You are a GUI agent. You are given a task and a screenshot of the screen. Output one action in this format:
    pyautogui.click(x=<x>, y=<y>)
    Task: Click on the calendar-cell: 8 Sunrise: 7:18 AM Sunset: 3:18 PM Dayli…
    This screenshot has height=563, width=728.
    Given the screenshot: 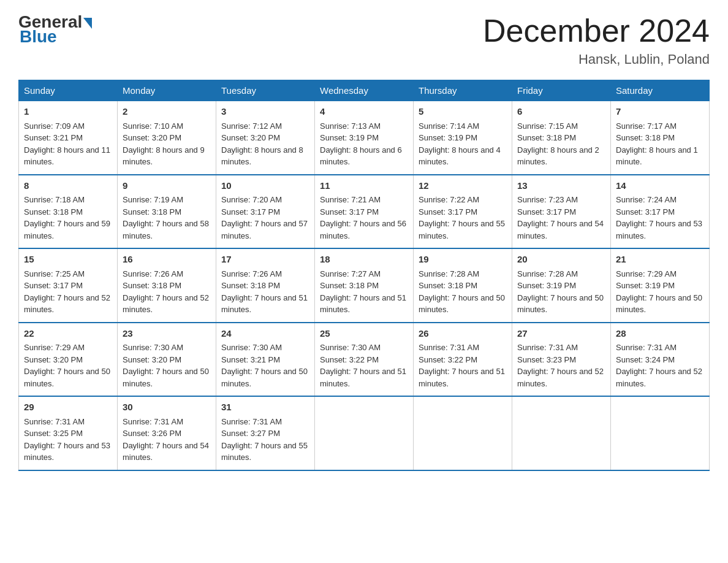 What is the action you would take?
    pyautogui.click(x=69, y=212)
    